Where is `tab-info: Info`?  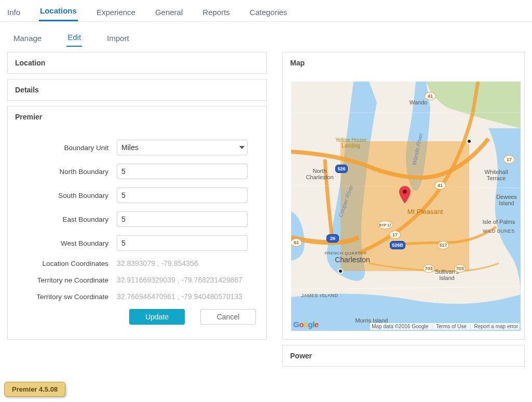
tab-info: Info is located at coordinates (13, 12).